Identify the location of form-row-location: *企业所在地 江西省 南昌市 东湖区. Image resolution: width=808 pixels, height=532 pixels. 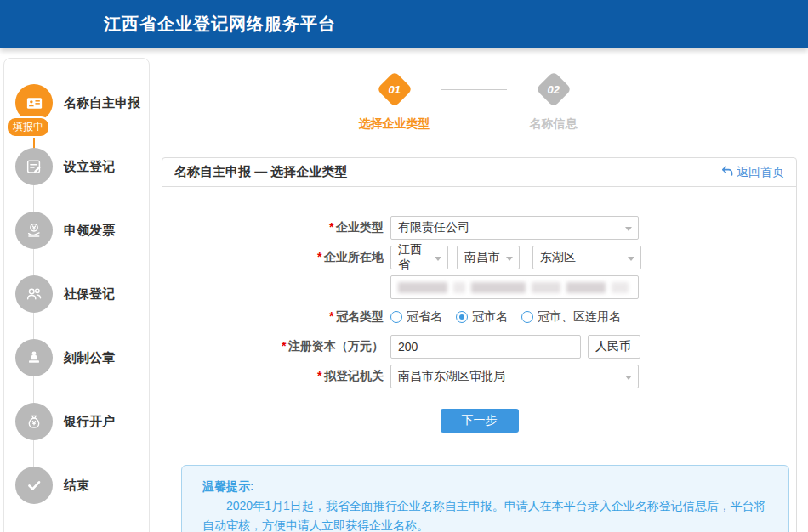
(480, 258).